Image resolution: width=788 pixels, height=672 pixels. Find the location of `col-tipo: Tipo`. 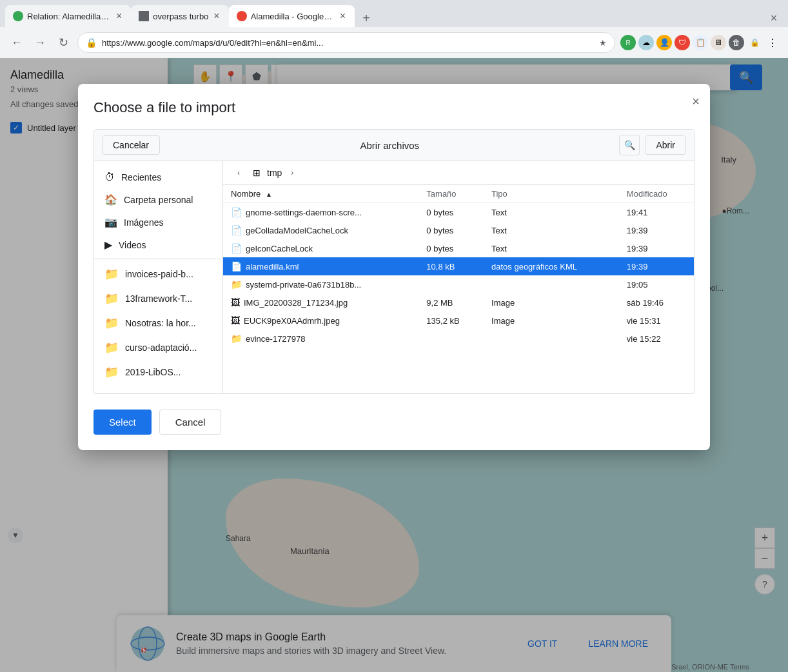

col-tipo: Tipo is located at coordinates (551, 194).